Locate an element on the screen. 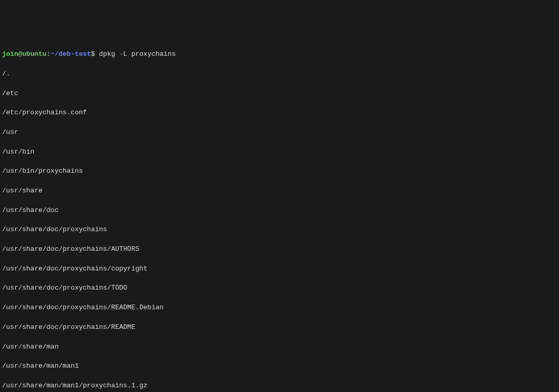  output-line: /usr/share/doc/proxychains/TODO is located at coordinates (280, 289).